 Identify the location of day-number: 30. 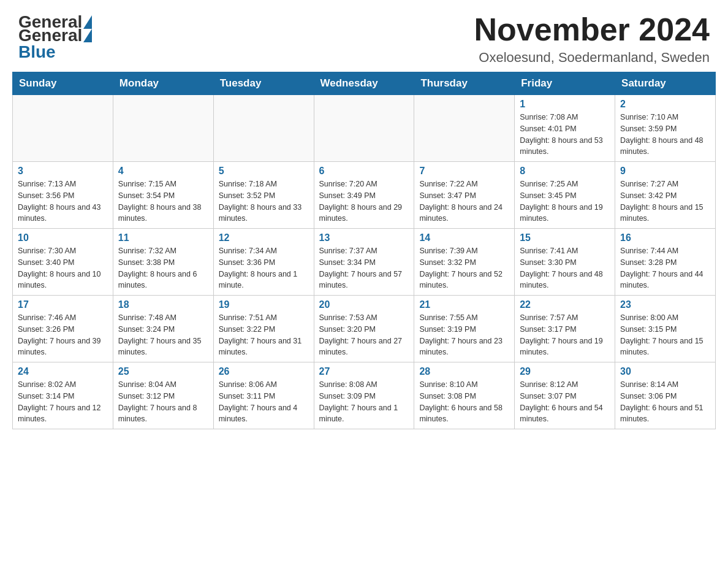
(665, 372).